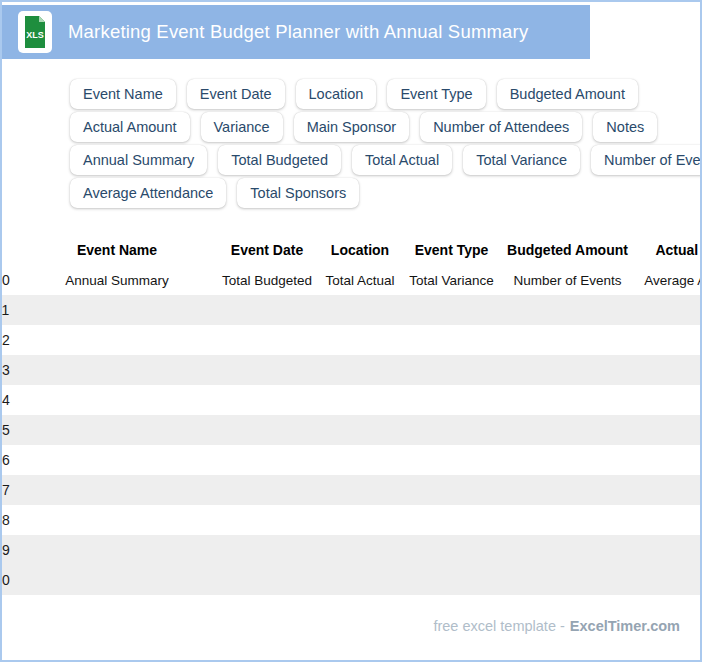  Describe the element at coordinates (298, 193) in the screenshot. I see `tag-total-sponsors: Total Sponsors` at that location.